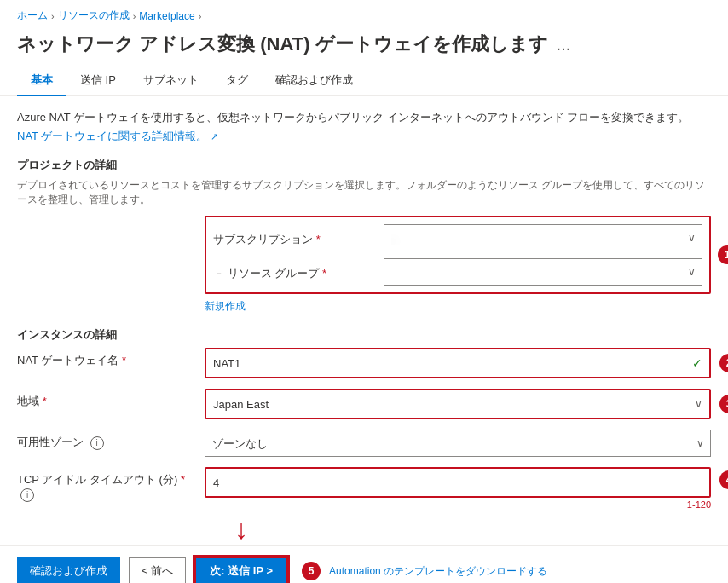 This screenshot has height=583, width=728. I want to click on review-create-button: 確認および作成, so click(68, 570).